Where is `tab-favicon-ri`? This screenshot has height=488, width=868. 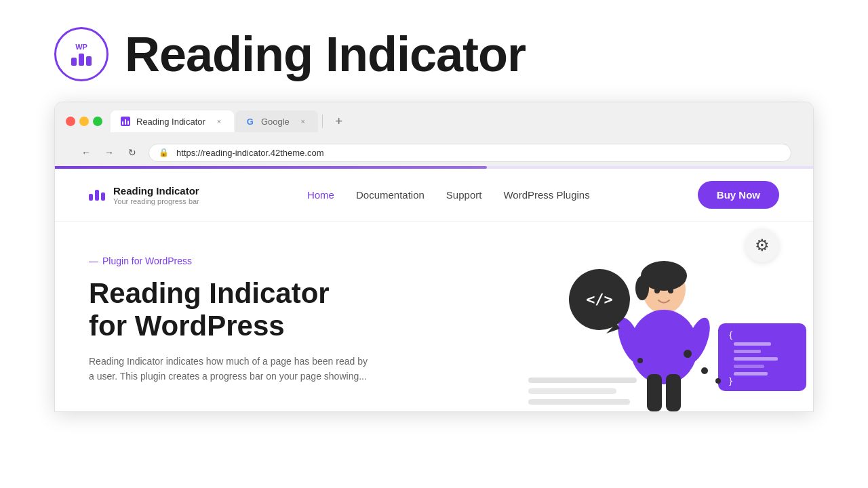 tab-favicon-ri is located at coordinates (125, 121).